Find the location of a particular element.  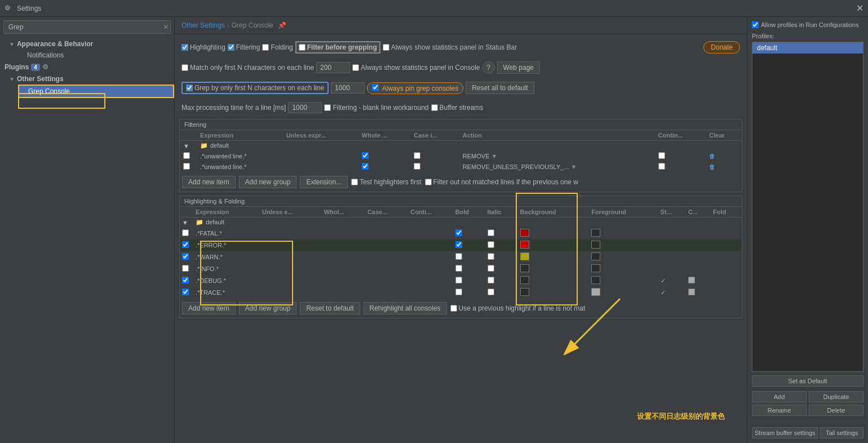

web-page-button: Web page is located at coordinates (519, 68).